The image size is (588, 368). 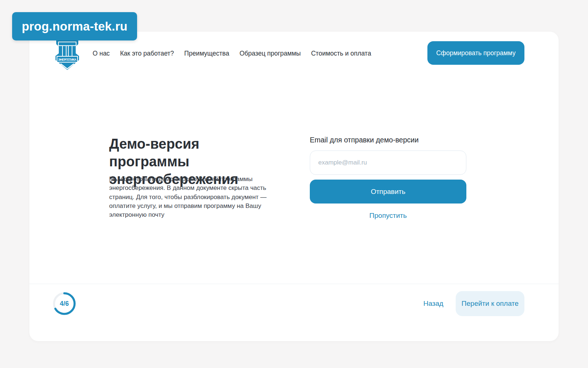 I want to click on go-to-payment-button: Перейти к оплате, so click(x=490, y=304).